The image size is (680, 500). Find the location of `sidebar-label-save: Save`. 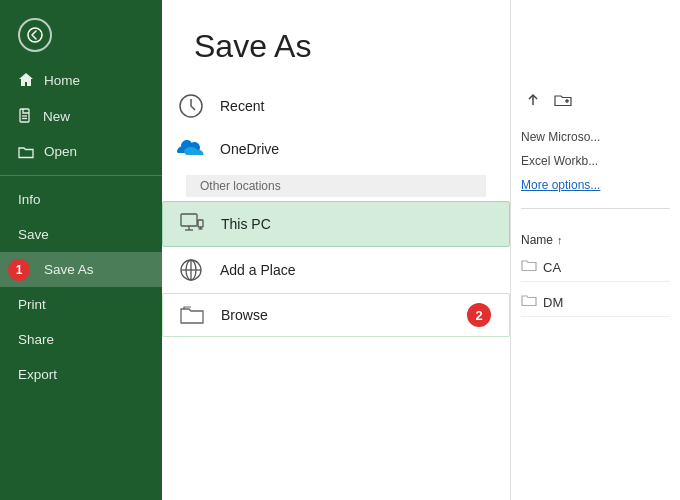

sidebar-label-save: Save is located at coordinates (34, 234).